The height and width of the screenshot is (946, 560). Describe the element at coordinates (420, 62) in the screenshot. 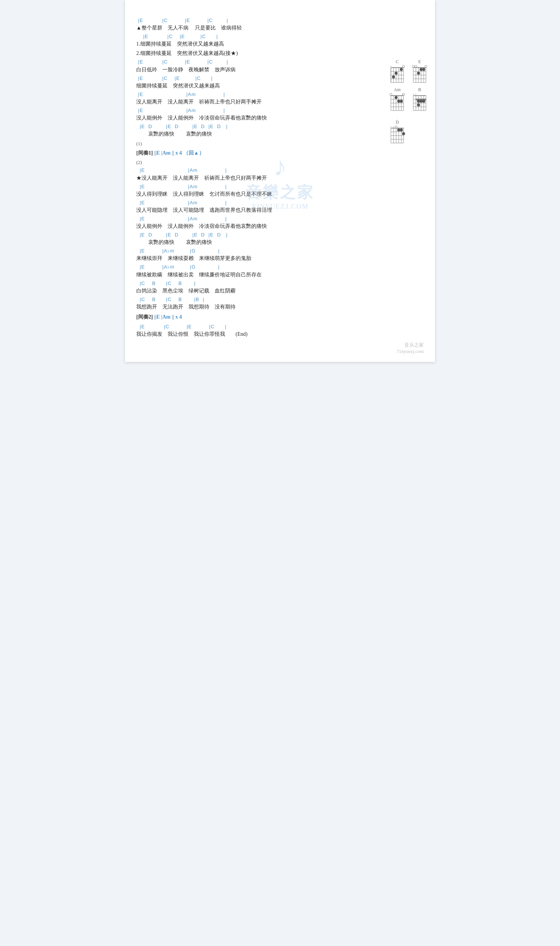

I see `chord-name-E: E` at that location.